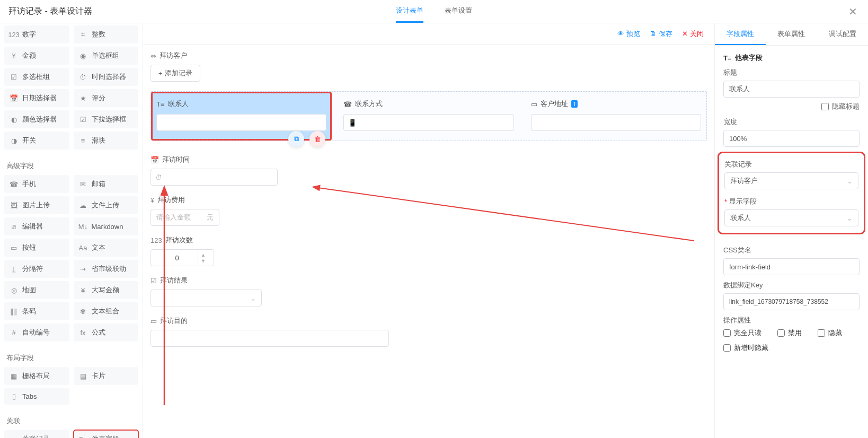  Describe the element at coordinates (106, 311) in the screenshot. I see `palette-item: ✾文本组合` at that location.